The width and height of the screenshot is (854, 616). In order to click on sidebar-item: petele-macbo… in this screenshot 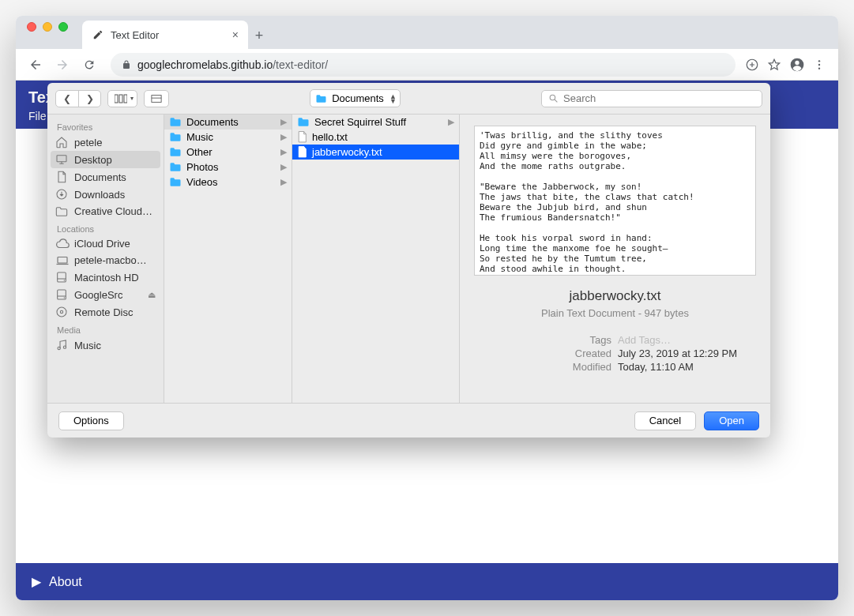, I will do `click(106, 261)`.